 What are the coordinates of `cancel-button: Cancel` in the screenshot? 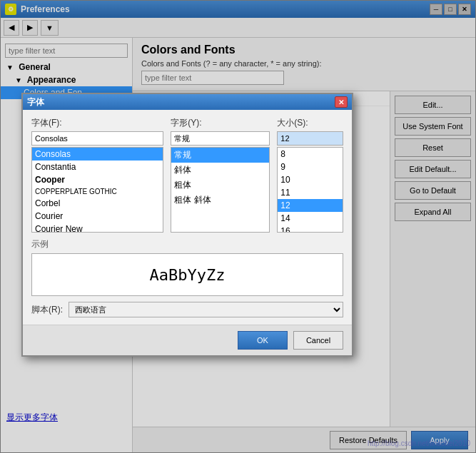 It's located at (318, 340).